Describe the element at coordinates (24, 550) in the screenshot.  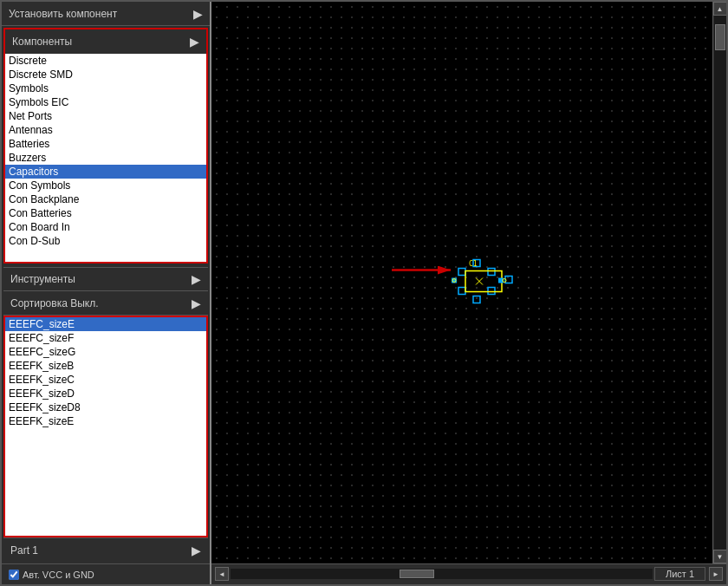
I see `part-header-title: Part 1` at that location.